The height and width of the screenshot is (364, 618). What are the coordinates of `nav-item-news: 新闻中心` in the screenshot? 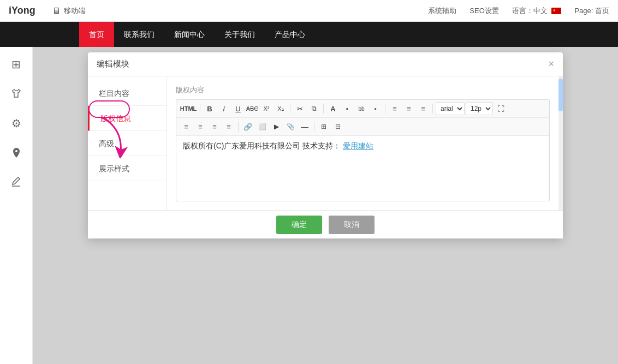 It's located at (189, 34).